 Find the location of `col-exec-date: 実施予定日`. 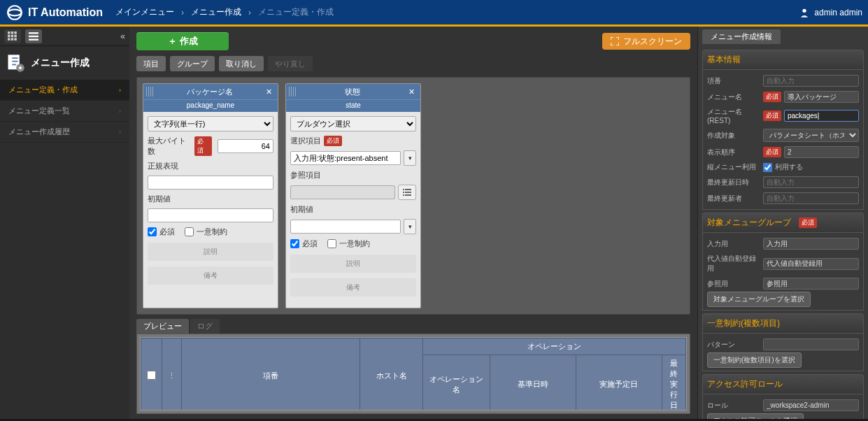

col-exec-date: 実施予定日 is located at coordinates (618, 383).